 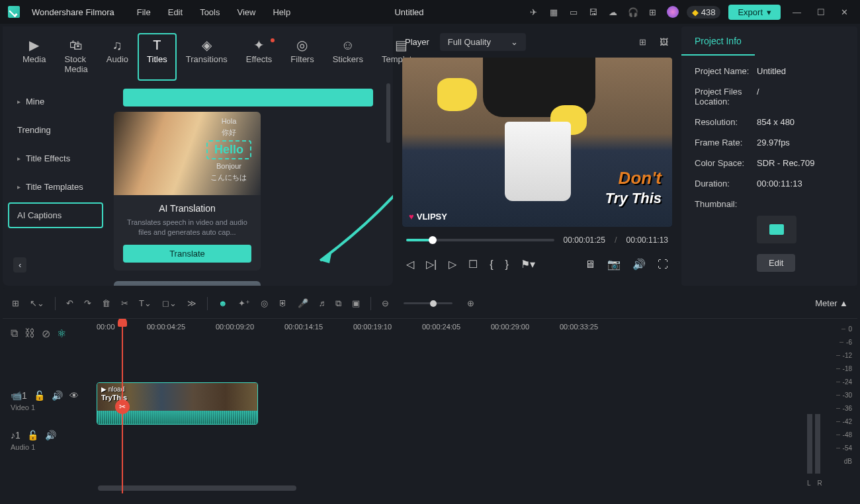 What do you see at coordinates (433, 304) in the screenshot?
I see `zoom-handle` at bounding box center [433, 304].